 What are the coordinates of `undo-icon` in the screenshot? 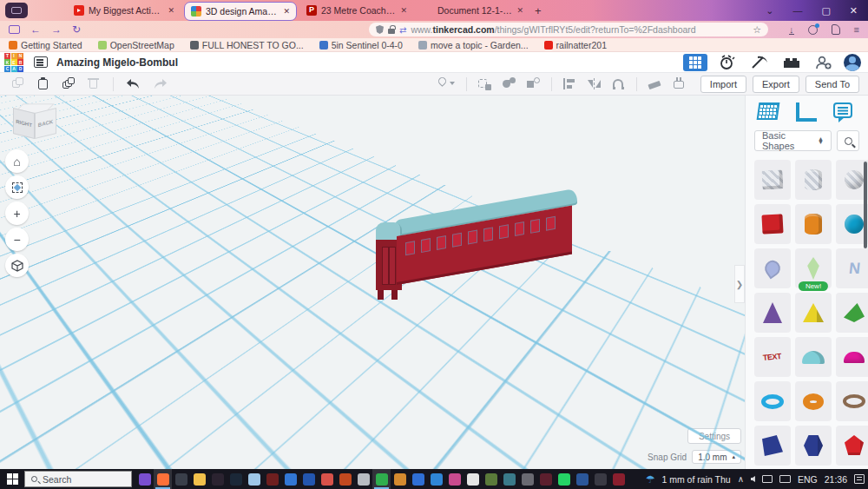 It's located at (134, 83).